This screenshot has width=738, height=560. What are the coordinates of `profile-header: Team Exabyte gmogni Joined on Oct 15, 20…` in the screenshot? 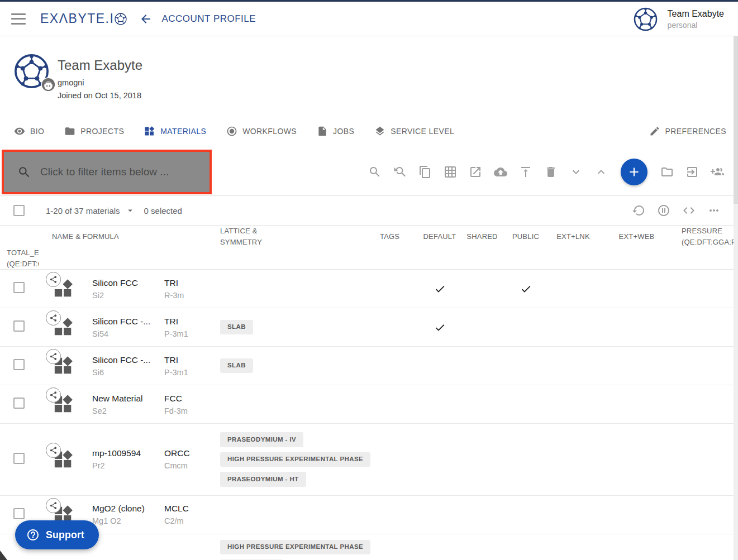 It's located at (369, 75).